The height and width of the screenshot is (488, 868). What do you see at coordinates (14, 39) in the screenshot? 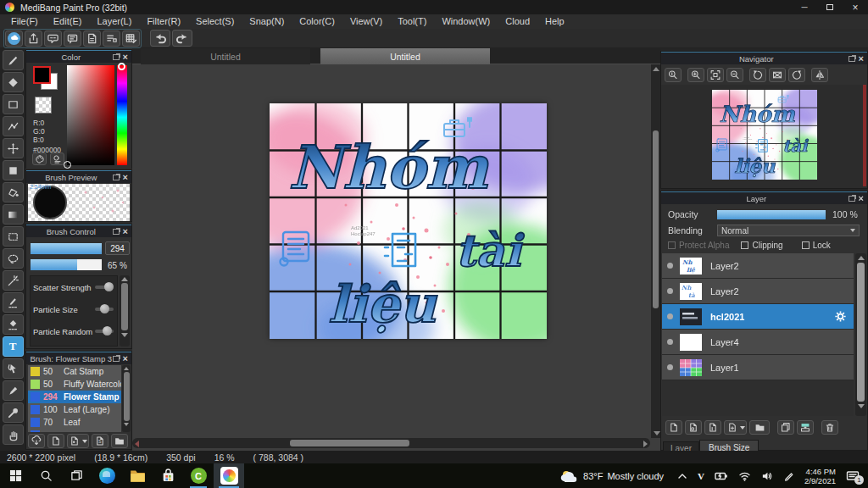
I see `cloud-save-button` at bounding box center [14, 39].